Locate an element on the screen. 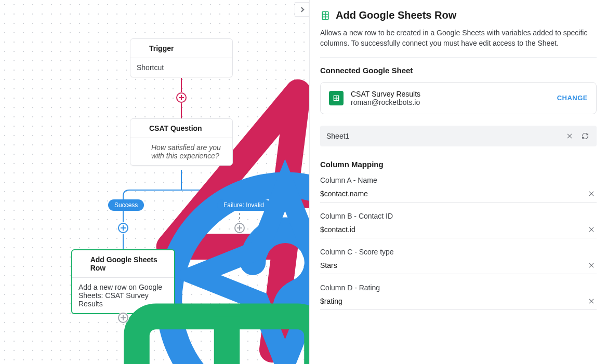 The height and width of the screenshot is (364, 607). column-label: Column A - Name is located at coordinates (458, 180).